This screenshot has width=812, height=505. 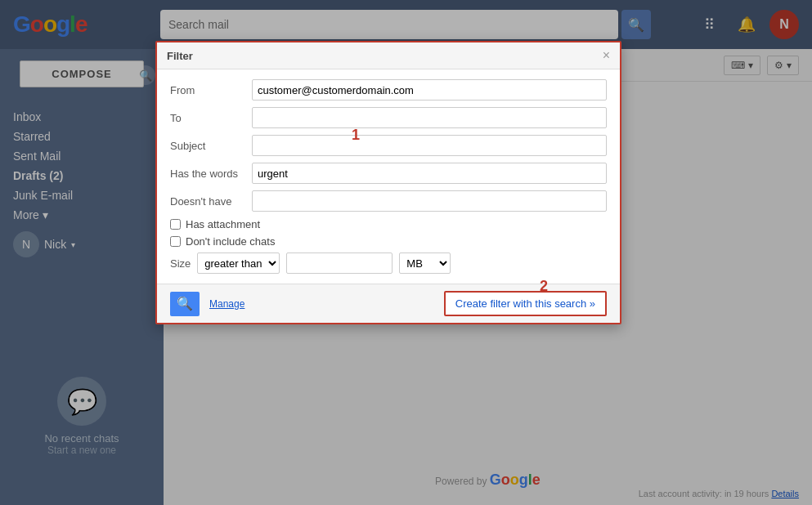 What do you see at coordinates (339, 263) in the screenshot?
I see `size-value-input` at bounding box center [339, 263].